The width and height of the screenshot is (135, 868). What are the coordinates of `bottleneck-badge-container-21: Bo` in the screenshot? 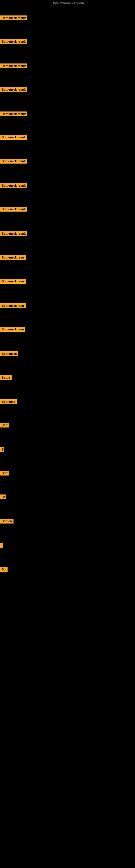 It's located at (3, 497).